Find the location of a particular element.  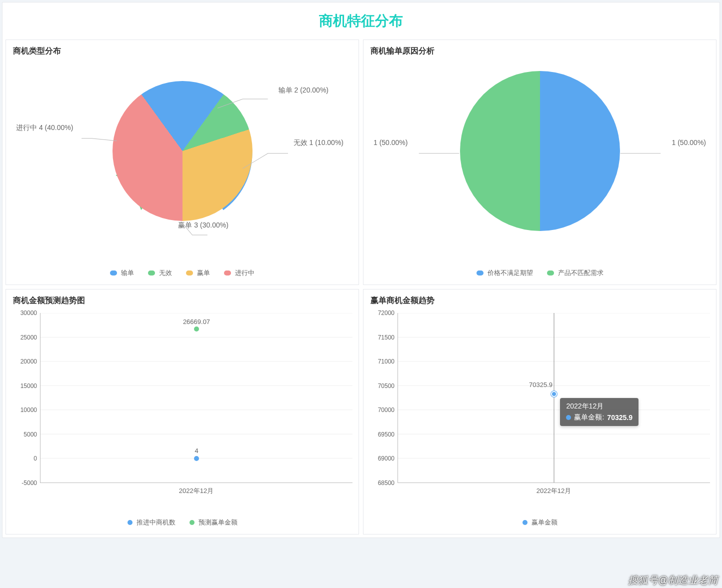

y-tick: 70500 is located at coordinates (382, 386).